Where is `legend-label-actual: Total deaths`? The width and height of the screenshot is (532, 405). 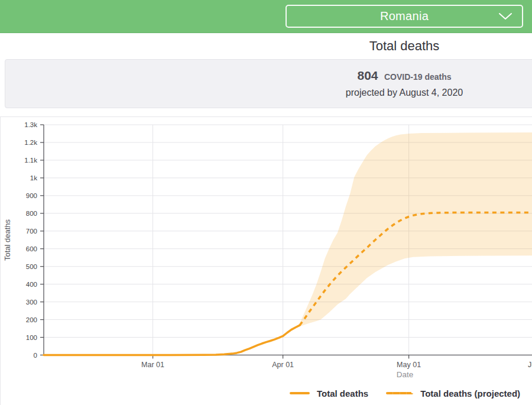
legend-label-actual: Total deaths is located at coordinates (343, 394).